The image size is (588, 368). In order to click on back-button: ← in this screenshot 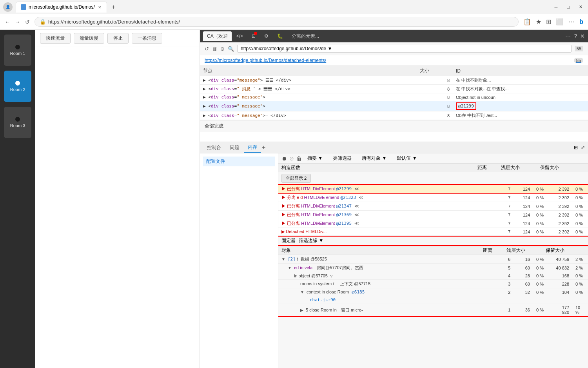, I will do `click(7, 22)`.